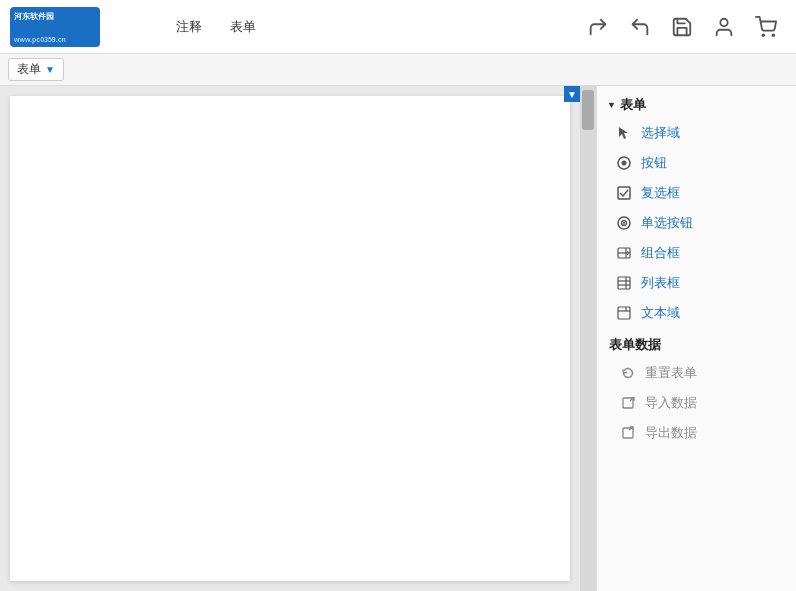 The image size is (796, 591). What do you see at coordinates (696, 133) in the screenshot?
I see `form-item-select-area: 选择域` at bounding box center [696, 133].